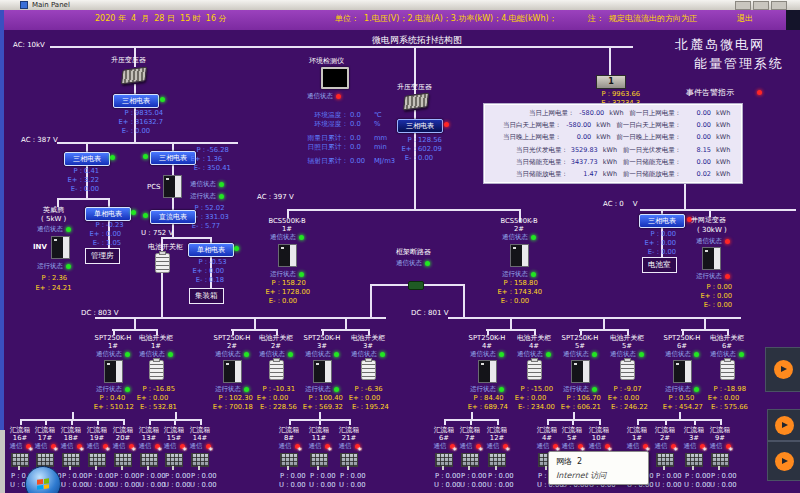 The height and width of the screenshot is (493, 800). Describe the element at coordinates (743, 6) in the screenshot. I see `minimize-button` at that location.